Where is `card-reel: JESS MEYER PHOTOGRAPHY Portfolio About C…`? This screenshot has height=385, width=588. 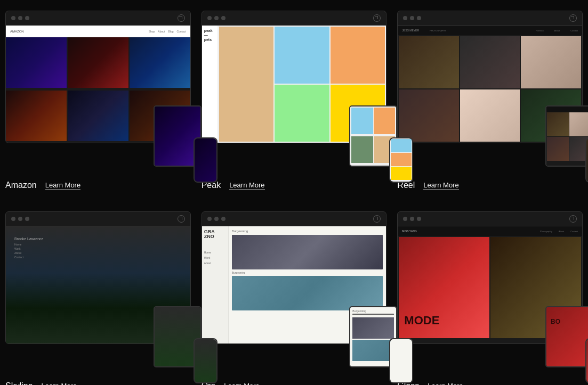 card-reel: JESS MEYER PHOTOGRAPHY Portfolio About C… is located at coordinates (490, 100).